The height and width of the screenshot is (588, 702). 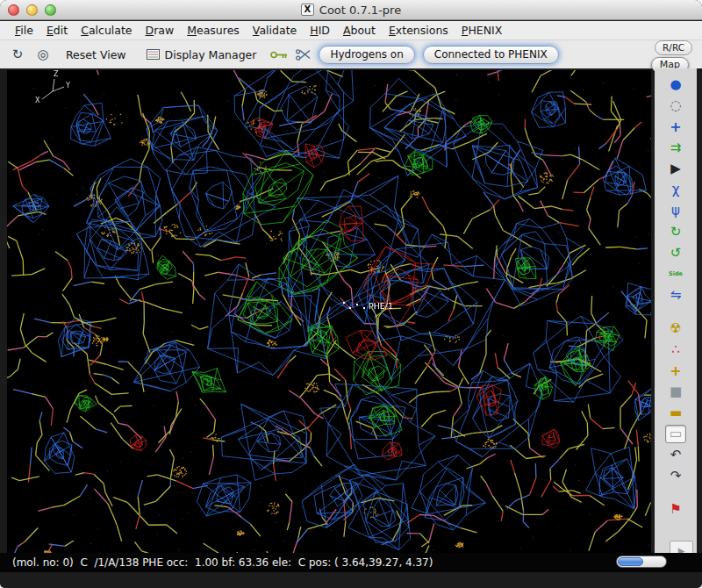 I want to click on menu-extensions: Extensions, so click(x=419, y=30).